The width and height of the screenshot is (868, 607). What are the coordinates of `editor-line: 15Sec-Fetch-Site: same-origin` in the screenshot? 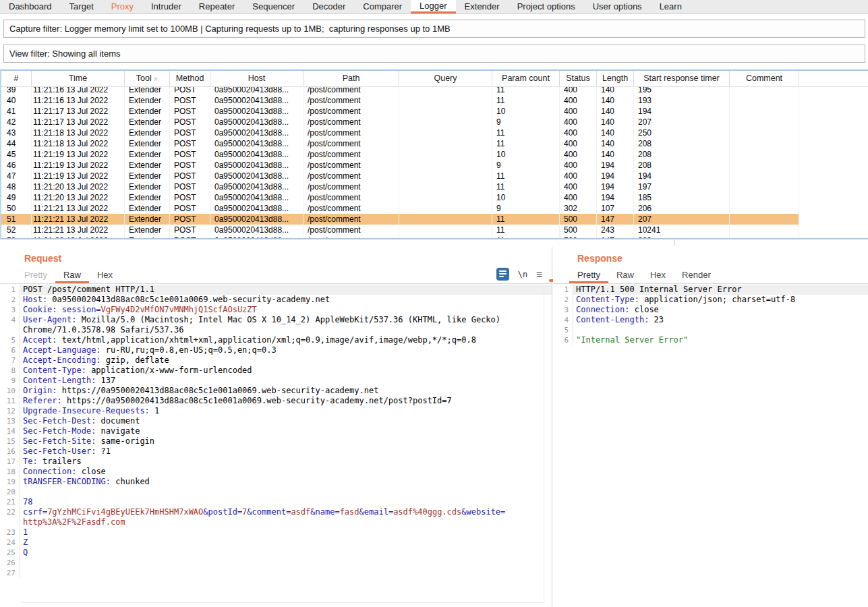 It's located at (276, 441).